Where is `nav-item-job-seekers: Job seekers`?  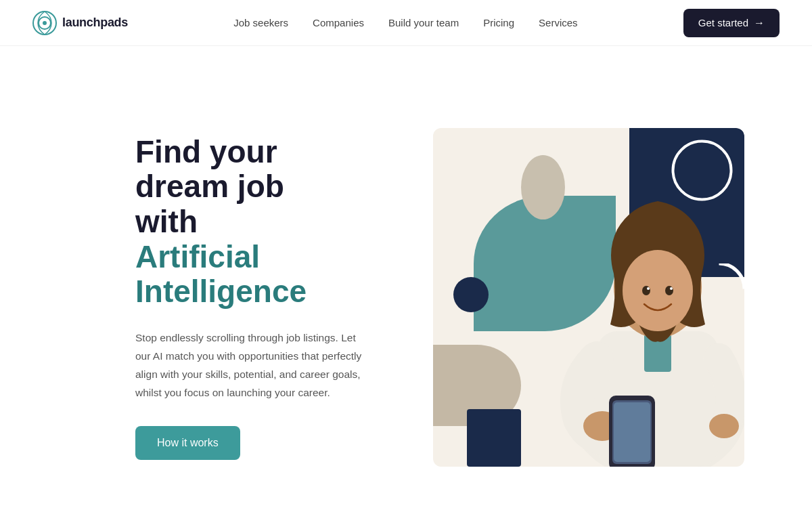
nav-item-job-seekers: Job seekers is located at coordinates (261, 23).